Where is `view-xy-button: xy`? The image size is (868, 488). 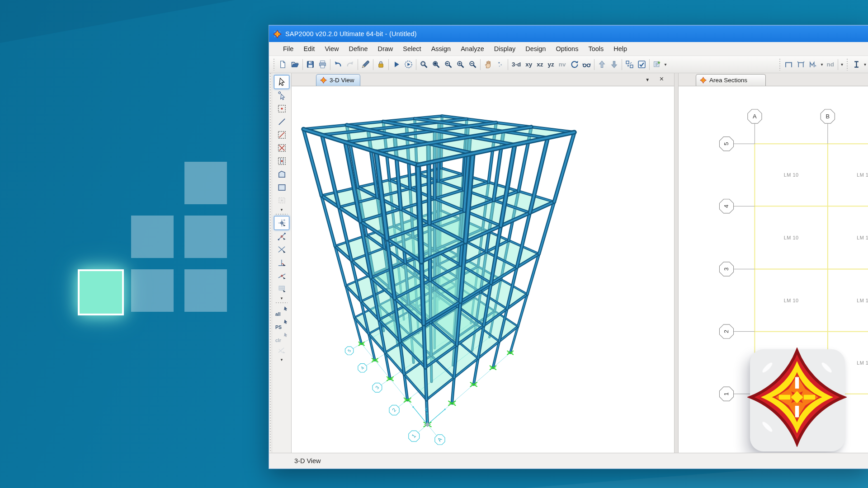 view-xy-button: xy is located at coordinates (529, 65).